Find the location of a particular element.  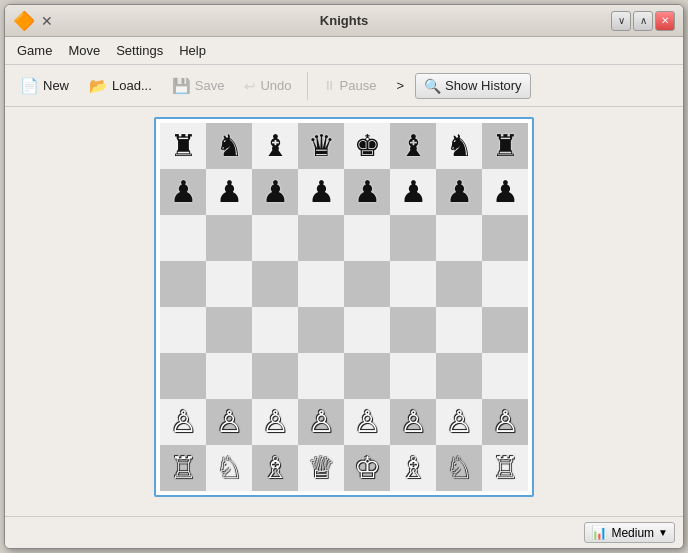

cell-7-4: ♔ is located at coordinates (367, 468).